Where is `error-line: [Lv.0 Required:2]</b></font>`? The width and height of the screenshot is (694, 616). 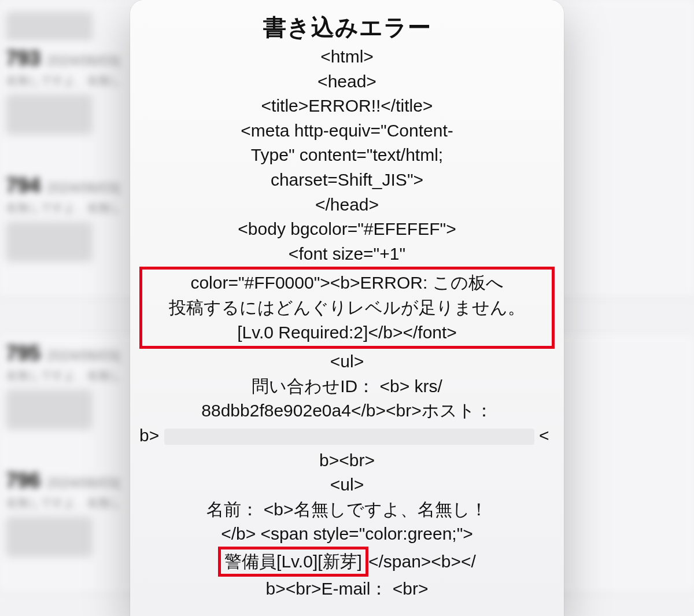 error-line: [Lv.0 Required:2]</b></font> is located at coordinates (347, 333).